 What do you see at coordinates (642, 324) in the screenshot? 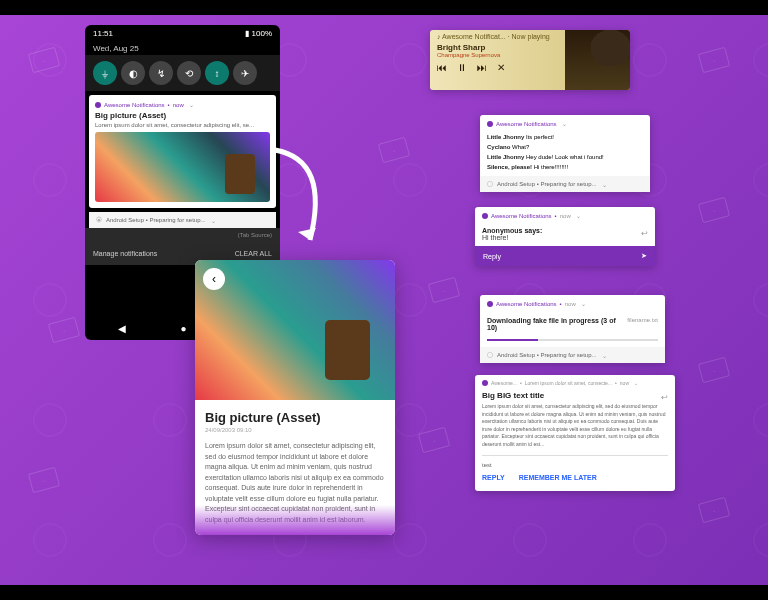
I see `download-filename: filename.txt` at bounding box center [642, 324].